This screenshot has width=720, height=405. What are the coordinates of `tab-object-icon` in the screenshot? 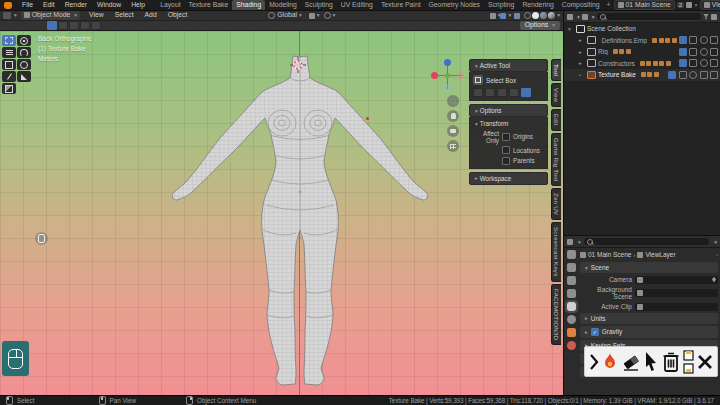 It's located at (572, 332).